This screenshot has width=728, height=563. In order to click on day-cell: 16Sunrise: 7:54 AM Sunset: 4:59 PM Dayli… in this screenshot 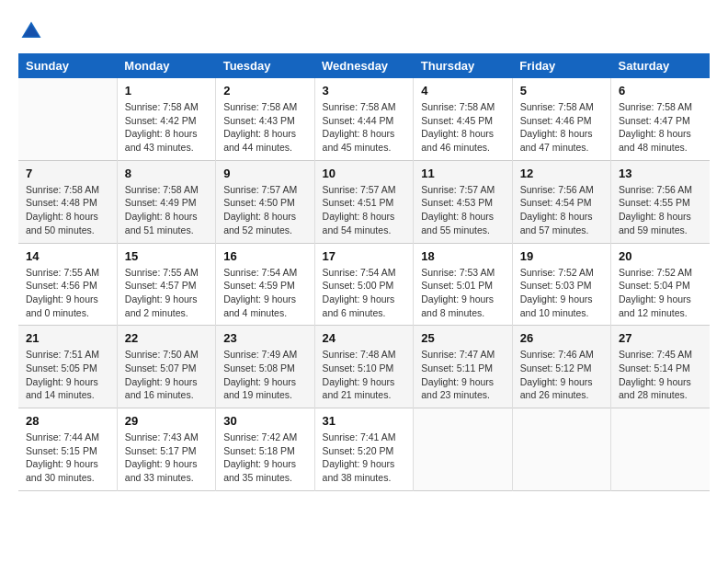, I will do `click(265, 284)`.